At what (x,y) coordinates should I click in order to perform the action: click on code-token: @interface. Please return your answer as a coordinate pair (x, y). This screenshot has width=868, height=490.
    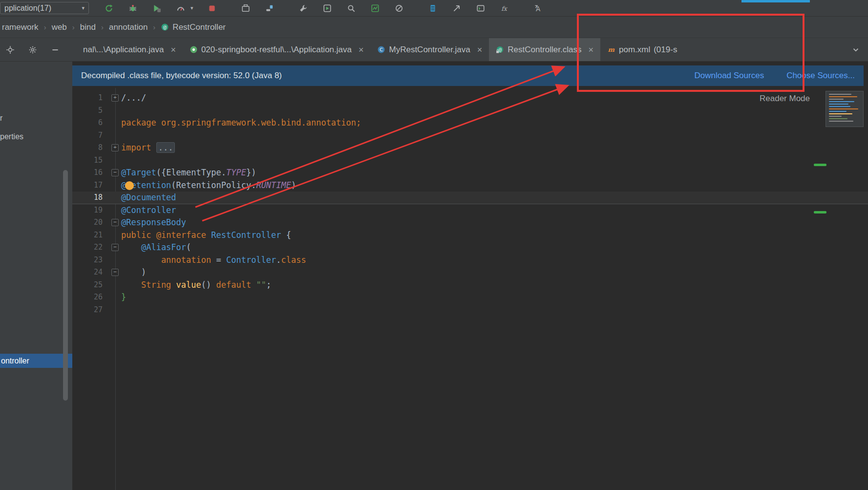
    Looking at the image, I should click on (184, 235).